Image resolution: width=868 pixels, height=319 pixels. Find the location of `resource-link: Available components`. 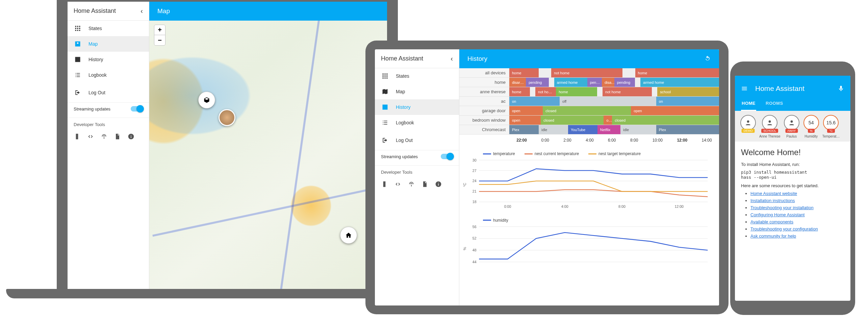

resource-link: Available components is located at coordinates (772, 222).